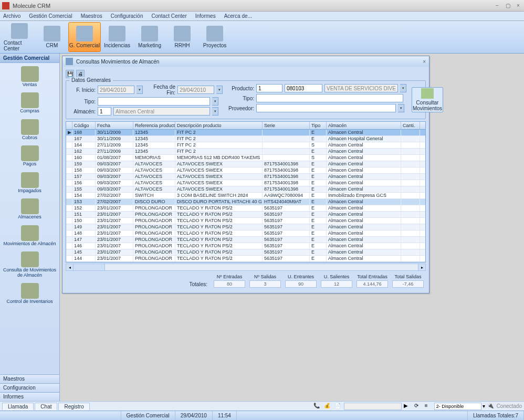 Image resolution: width=524 pixels, height=420 pixels. What do you see at coordinates (422, 267) in the screenshot?
I see `scroll-right-icon: ▸` at bounding box center [422, 267].